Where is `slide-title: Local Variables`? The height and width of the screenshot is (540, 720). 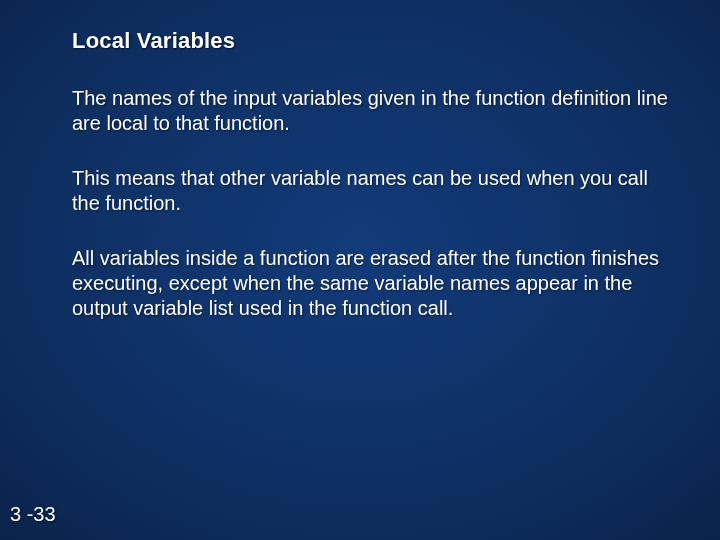 slide-title: Local Variables is located at coordinates (372, 41).